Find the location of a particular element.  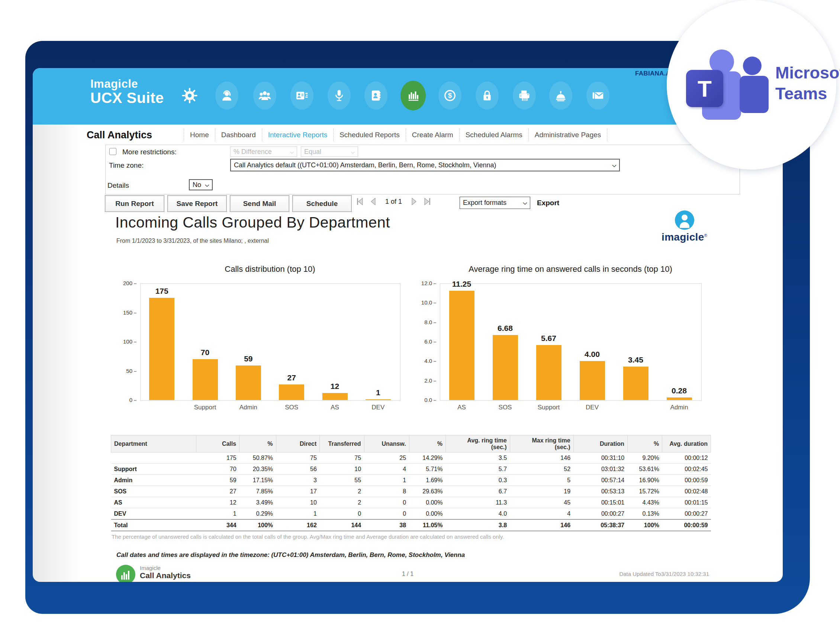

table-cell: 5.71% is located at coordinates (427, 469).